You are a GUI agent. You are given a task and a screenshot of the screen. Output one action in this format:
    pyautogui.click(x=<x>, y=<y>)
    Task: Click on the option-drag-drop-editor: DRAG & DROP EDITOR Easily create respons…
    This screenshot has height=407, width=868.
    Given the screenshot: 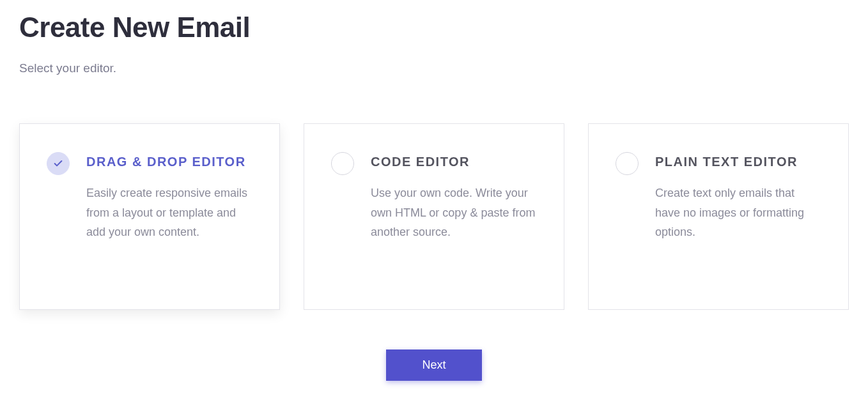 What is the action you would take?
    pyautogui.click(x=150, y=217)
    